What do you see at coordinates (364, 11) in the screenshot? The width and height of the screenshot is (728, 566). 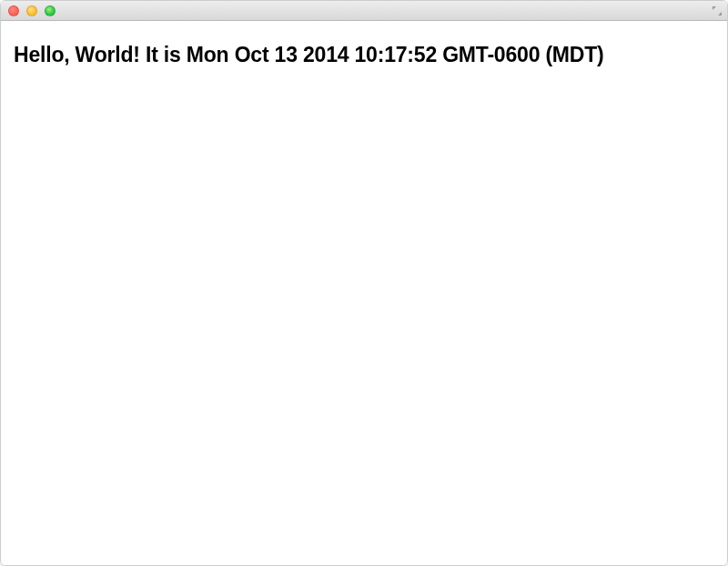 I see `window-title-bar` at bounding box center [364, 11].